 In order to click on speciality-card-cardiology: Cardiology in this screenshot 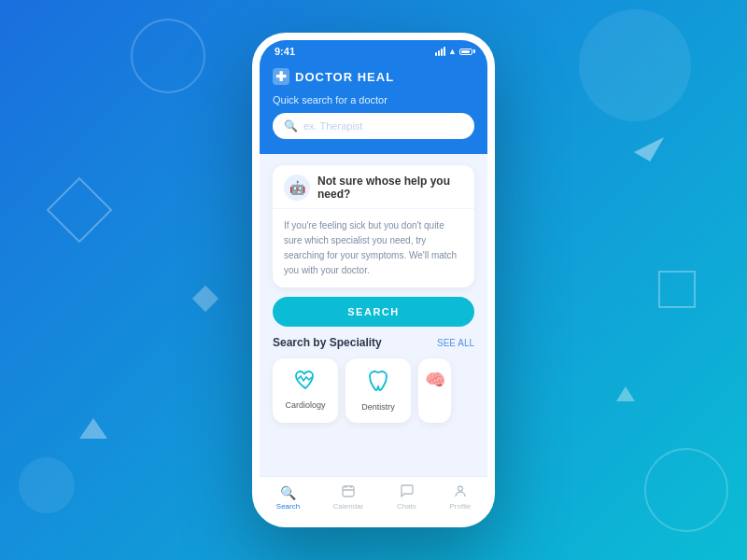, I will do `click(305, 390)`.